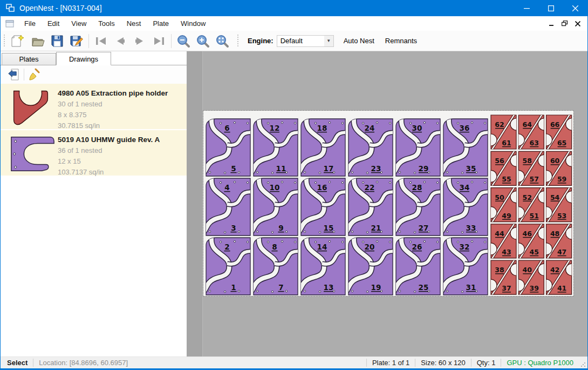 The image size is (588, 370). I want to click on save-as-icon, so click(77, 41).